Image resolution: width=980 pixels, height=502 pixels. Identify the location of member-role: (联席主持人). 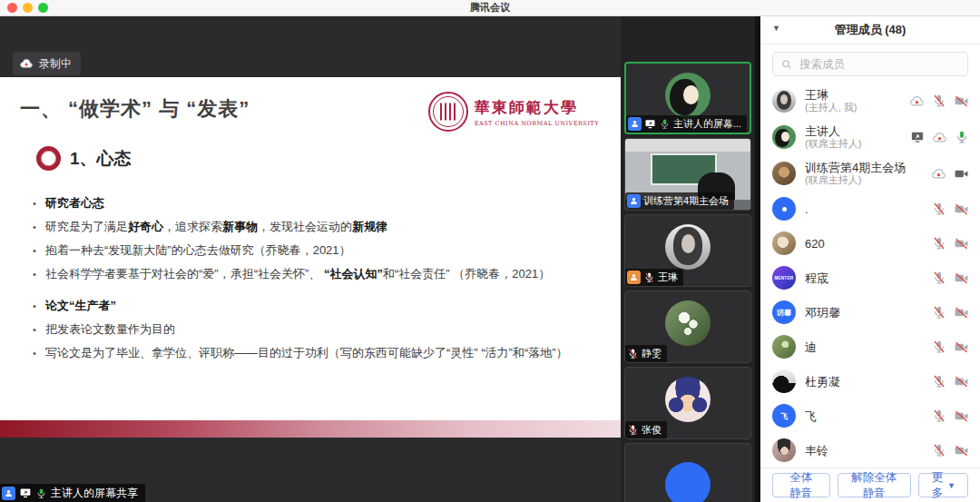
(867, 180).